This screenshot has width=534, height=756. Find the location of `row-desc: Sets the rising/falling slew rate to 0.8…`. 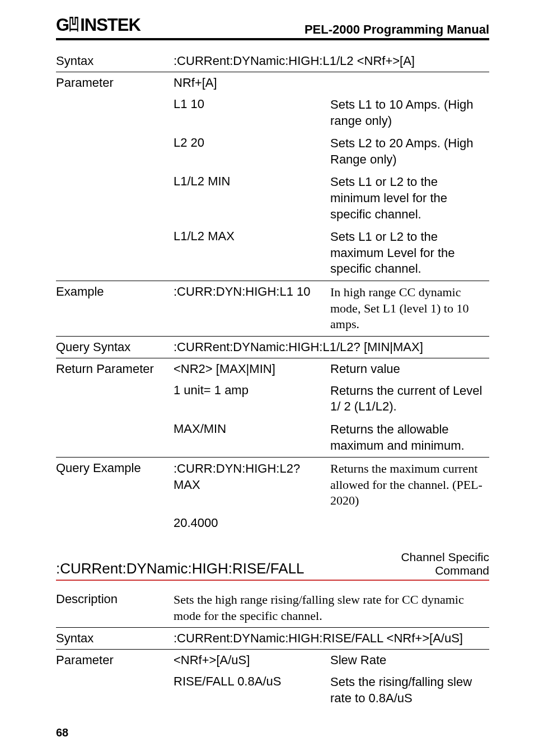

row-desc: Sets the rising/falling slew rate to 0.8… is located at coordinates (410, 690).